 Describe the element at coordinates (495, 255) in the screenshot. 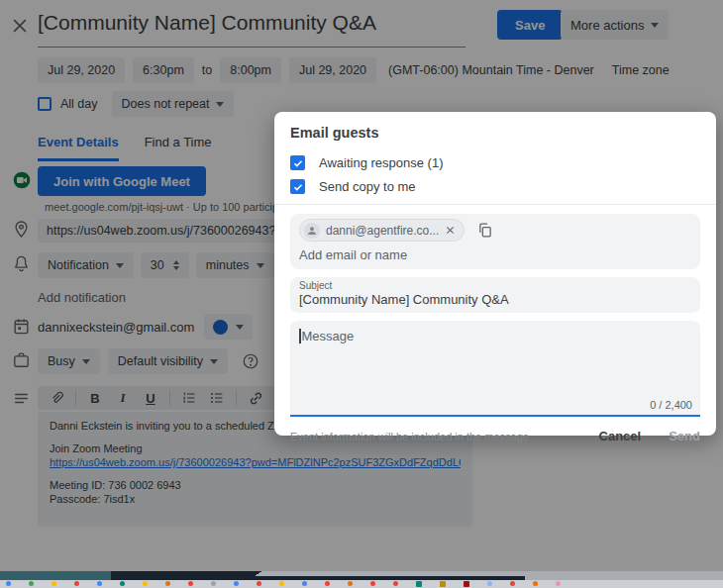

I see `add-email-input: Add email or name` at that location.